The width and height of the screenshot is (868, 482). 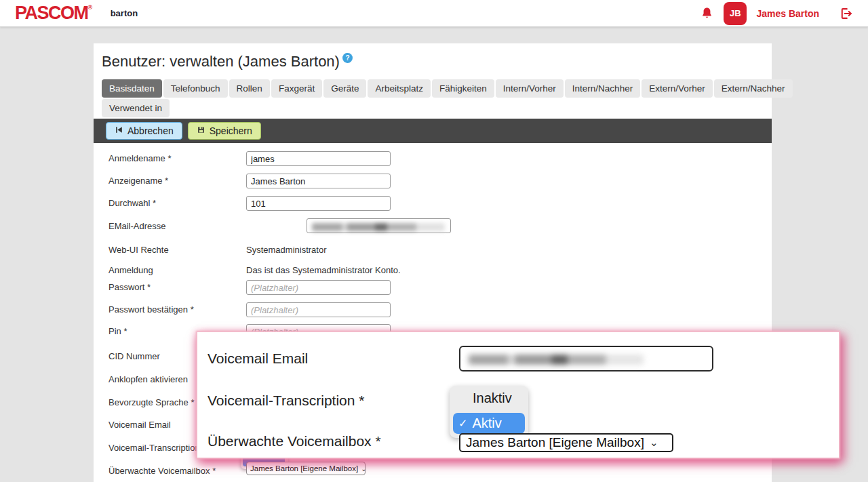 I want to click on form-row-anzeigename: Anzeigename *, so click(x=434, y=182).